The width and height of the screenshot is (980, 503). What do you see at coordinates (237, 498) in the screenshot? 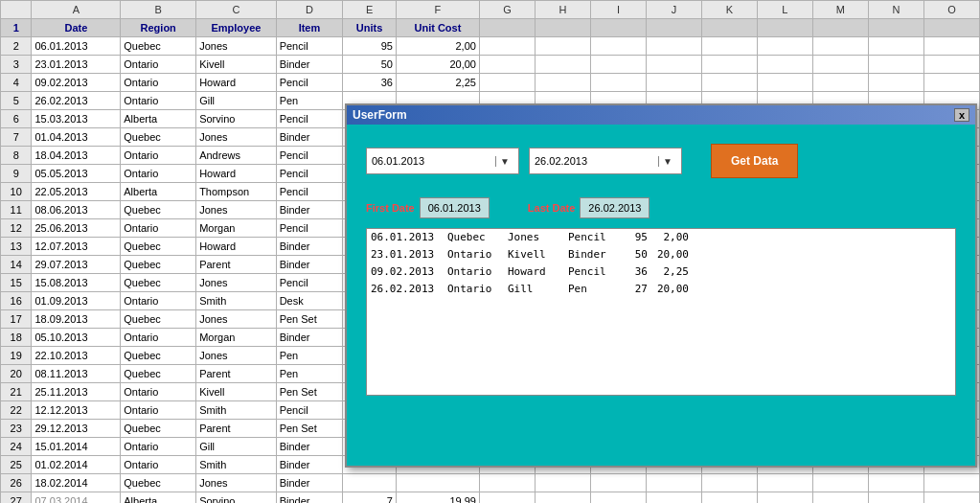
I see `cell-r27-c3: Sorvino` at bounding box center [237, 498].